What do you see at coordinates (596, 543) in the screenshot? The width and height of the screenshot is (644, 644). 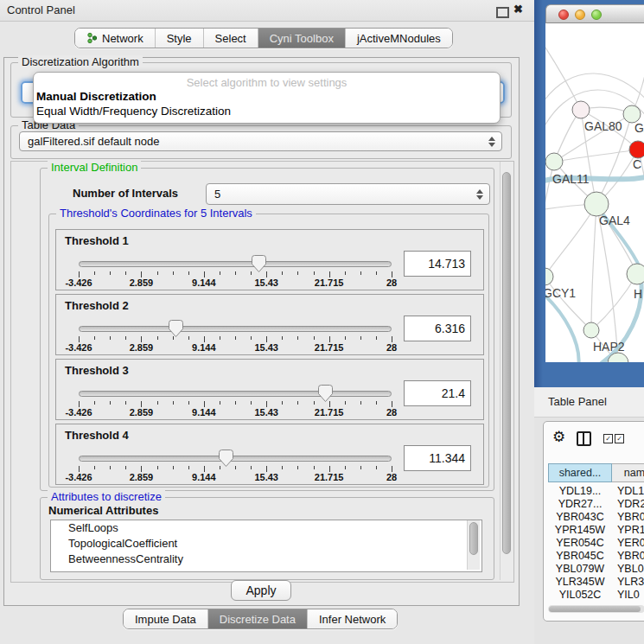 I see `table-row: YER054CYER0` at bounding box center [596, 543].